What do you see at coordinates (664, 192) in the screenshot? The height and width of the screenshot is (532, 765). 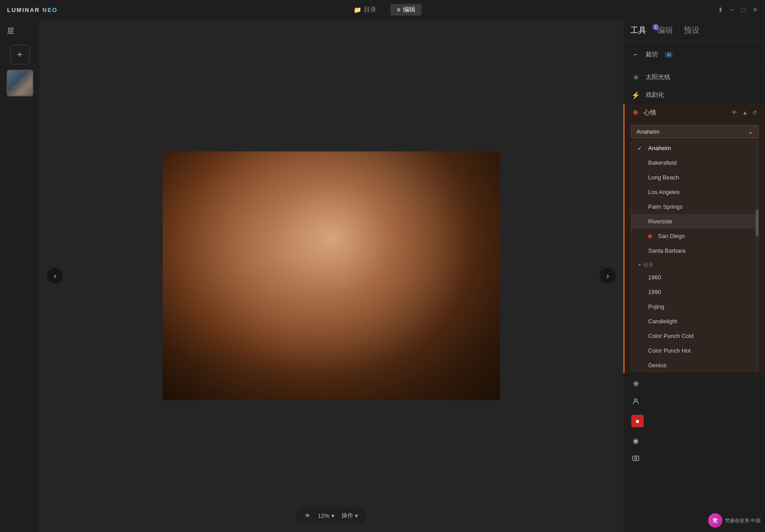 I see `item-label: Los Angeles` at bounding box center [664, 192].